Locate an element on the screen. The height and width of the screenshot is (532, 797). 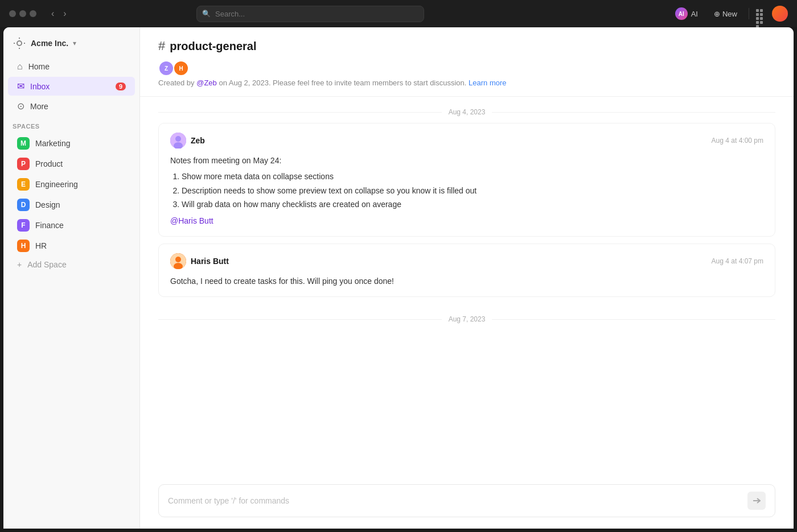
comment-box is located at coordinates (467, 501).